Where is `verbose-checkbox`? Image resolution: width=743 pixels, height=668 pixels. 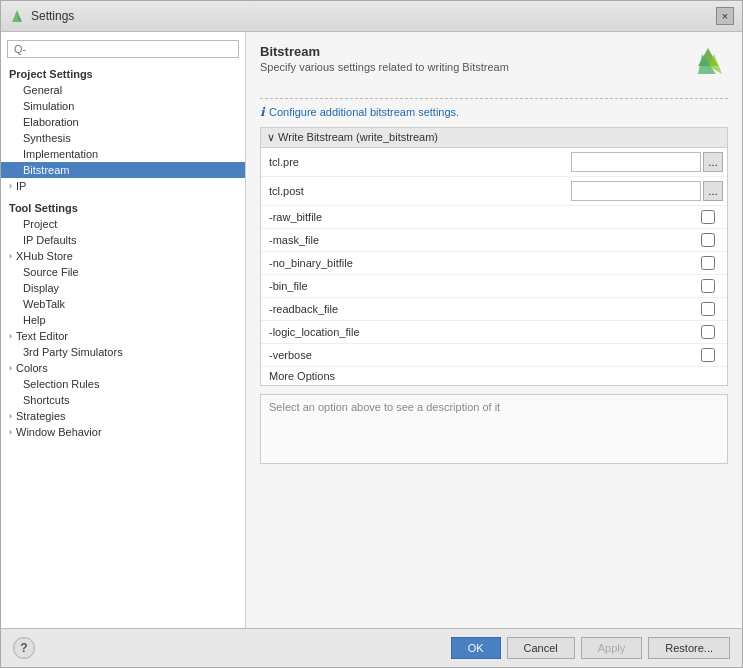
verbose-checkbox is located at coordinates (708, 355).